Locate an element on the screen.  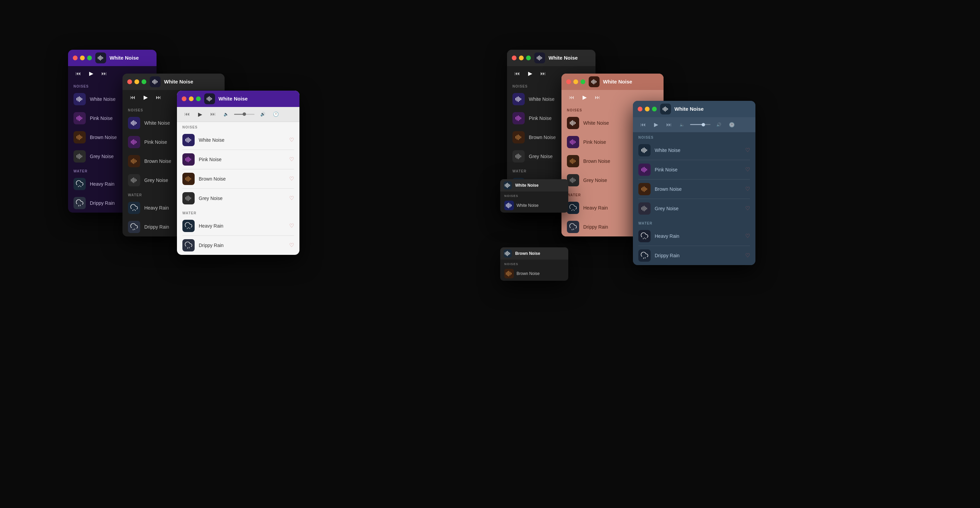
heart-white-3: ♡ is located at coordinates (291, 140).